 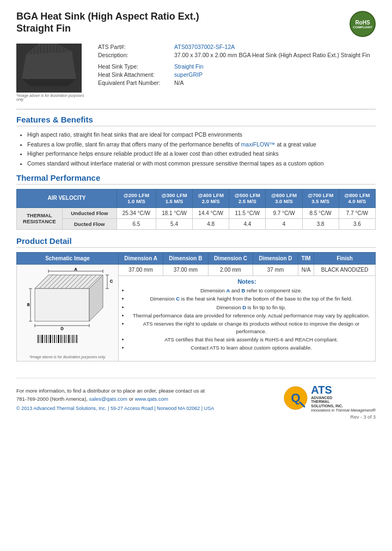 I want to click on dim-a-value: 37.00 mm, so click(x=141, y=270).